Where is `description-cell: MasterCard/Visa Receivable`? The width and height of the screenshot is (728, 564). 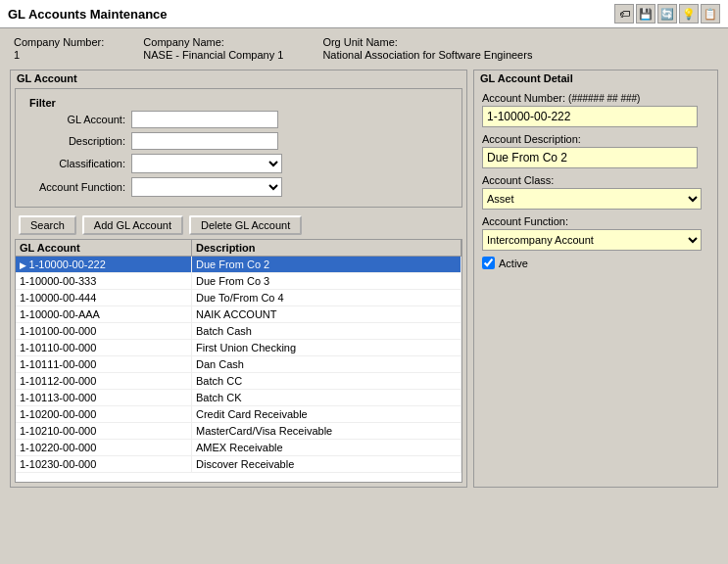
description-cell: MasterCard/Visa Receivable is located at coordinates (327, 431).